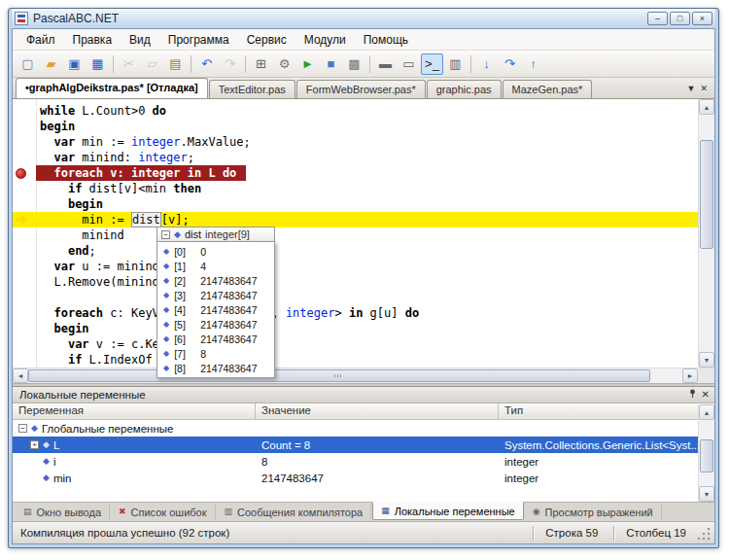 The image size is (729, 560). I want to click on code-line: if L.IndexOf, so click(356, 360).